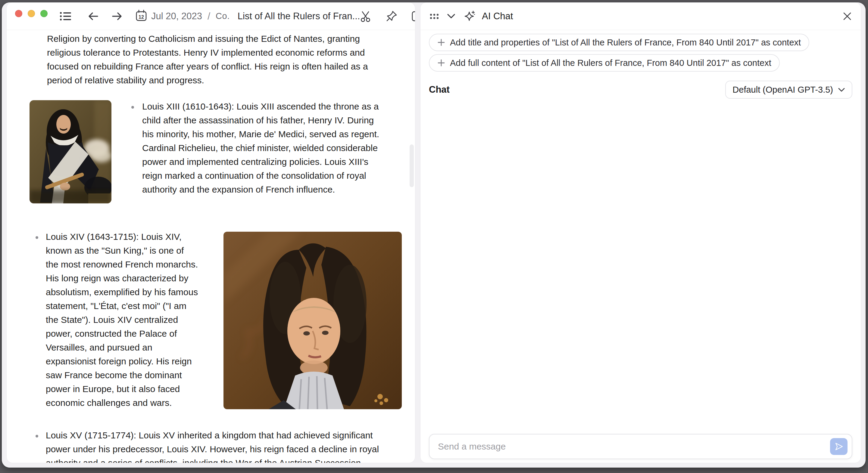 This screenshot has height=473, width=868. What do you see at coordinates (847, 16) in the screenshot?
I see `close-icon` at bounding box center [847, 16].